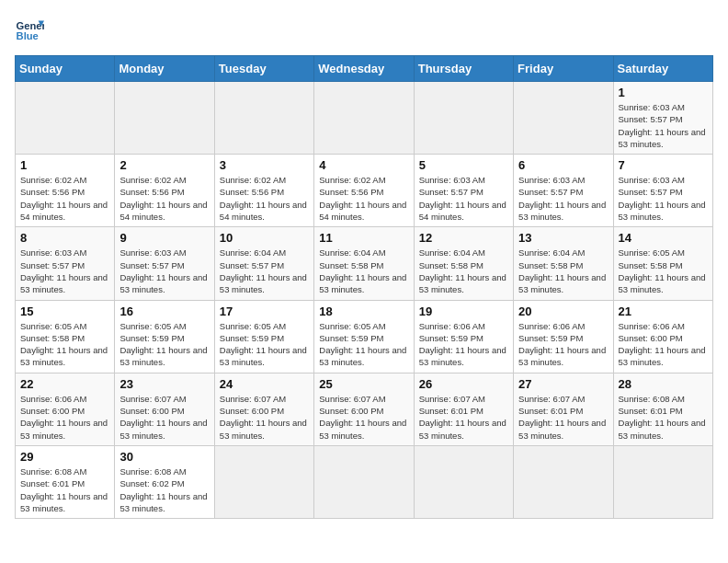  What do you see at coordinates (364, 69) in the screenshot?
I see `calendar-header: SundayMondayTuesdayWednesdayThursdayFrid…` at bounding box center [364, 69].